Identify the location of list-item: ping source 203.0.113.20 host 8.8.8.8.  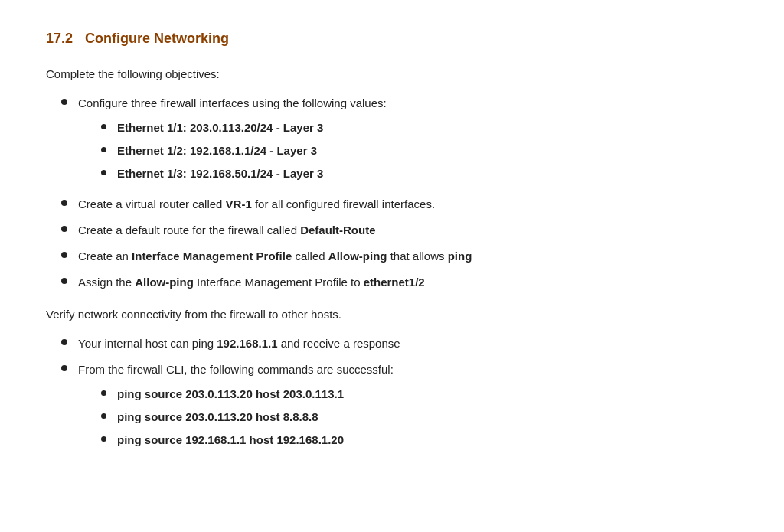
(408, 417).